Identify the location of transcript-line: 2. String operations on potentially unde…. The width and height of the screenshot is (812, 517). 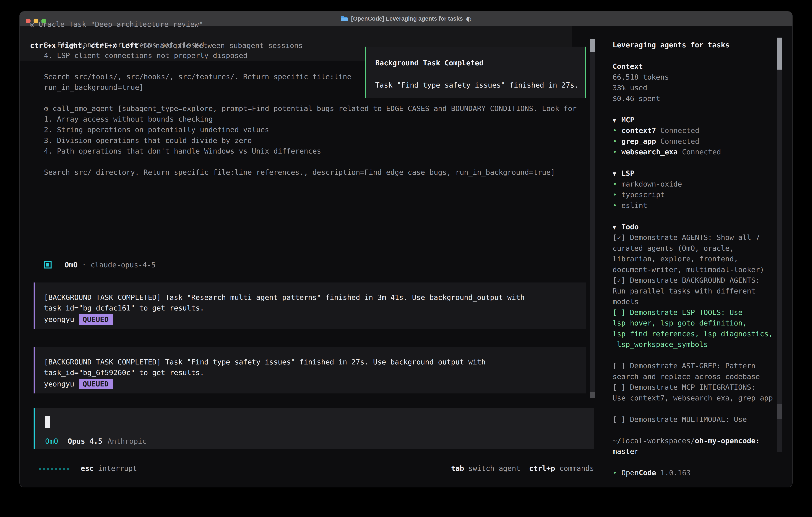
(156, 130).